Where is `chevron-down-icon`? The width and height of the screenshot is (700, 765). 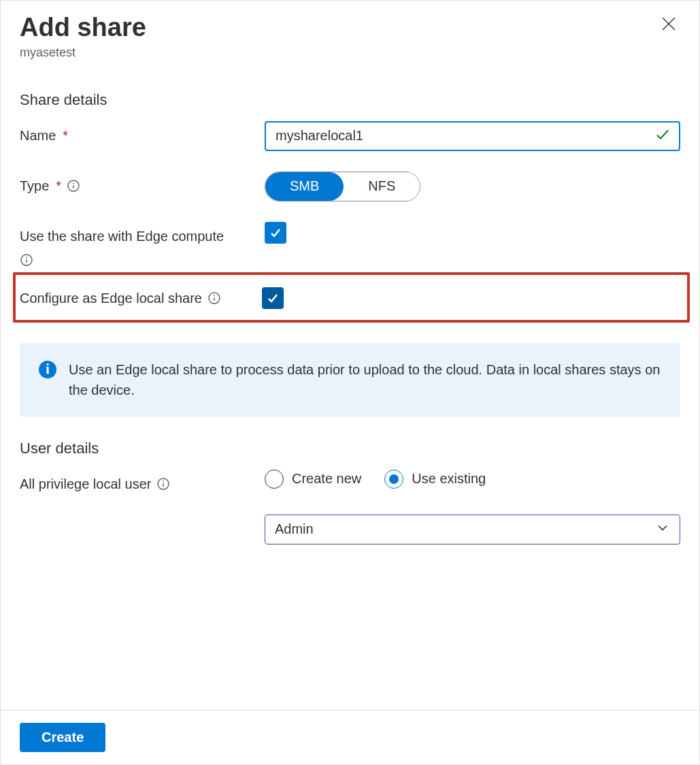
chevron-down-icon is located at coordinates (663, 530).